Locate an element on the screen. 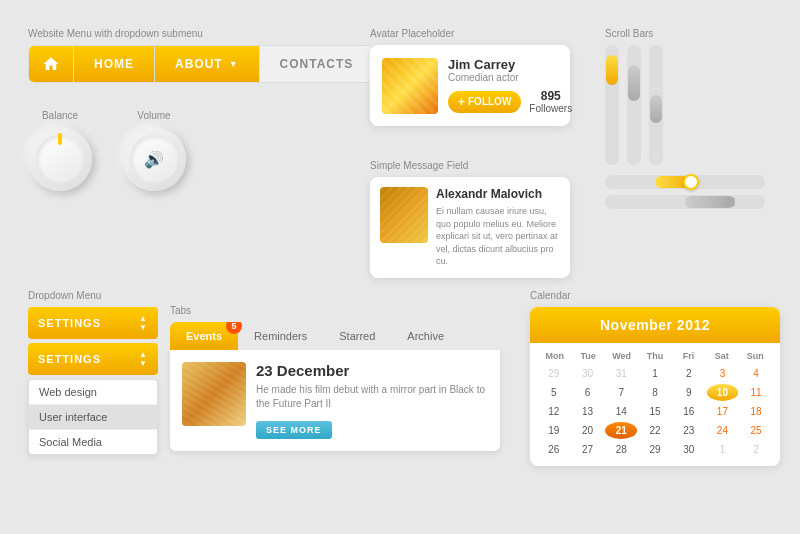 This screenshot has width=800, height=534. calendar-day-4-3: 29 is located at coordinates (655, 450).